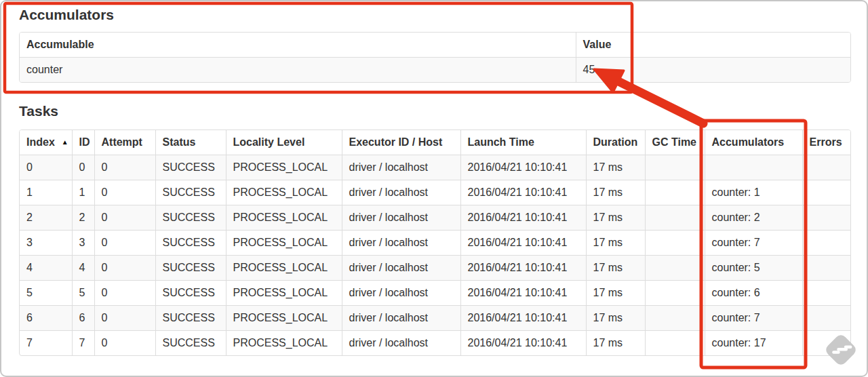 This screenshot has height=377, width=868. Describe the element at coordinates (83, 269) in the screenshot. I see `cell-id: 4` at that location.